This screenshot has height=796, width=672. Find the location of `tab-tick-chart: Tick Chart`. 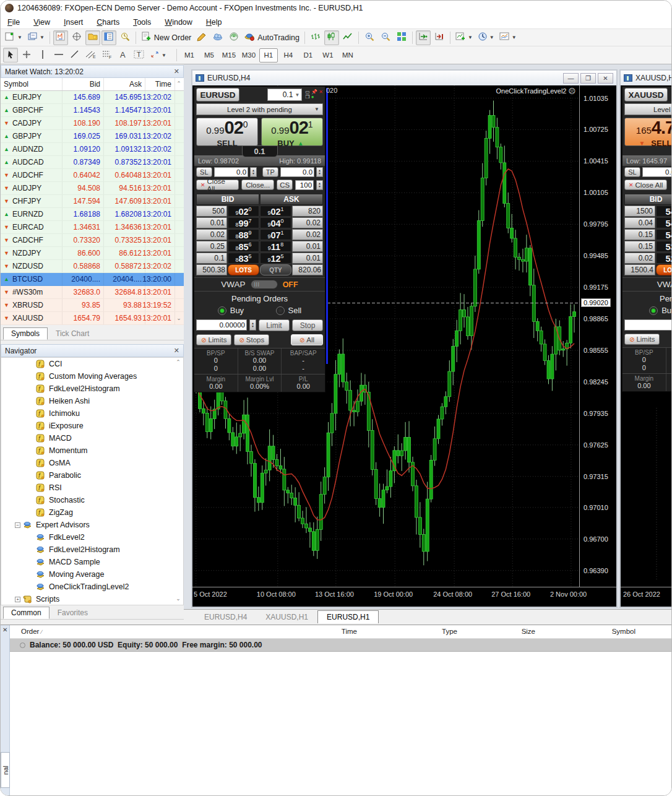

tab-tick-chart: Tick Chart is located at coordinates (72, 334).